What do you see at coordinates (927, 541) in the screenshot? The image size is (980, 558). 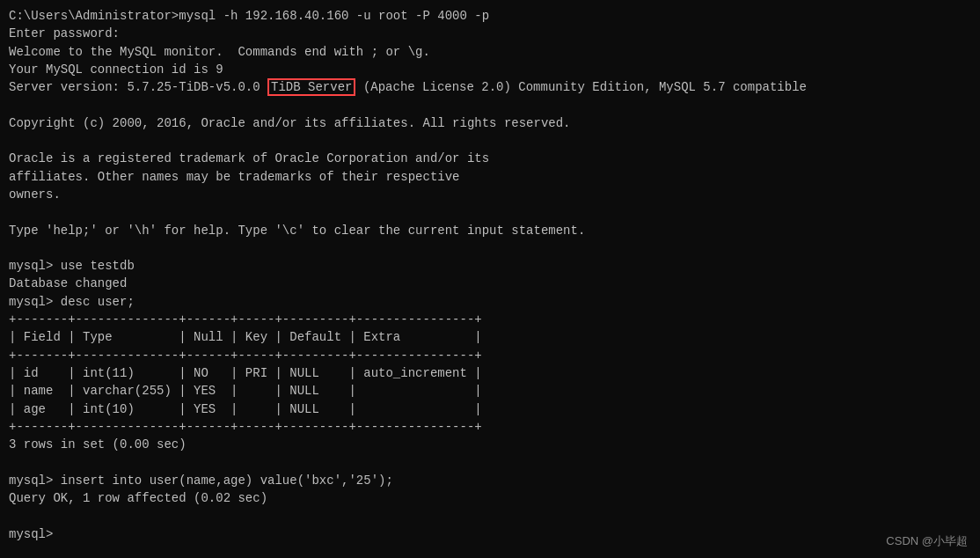 I see `watermark: CSDN @小毕超` at bounding box center [927, 541].